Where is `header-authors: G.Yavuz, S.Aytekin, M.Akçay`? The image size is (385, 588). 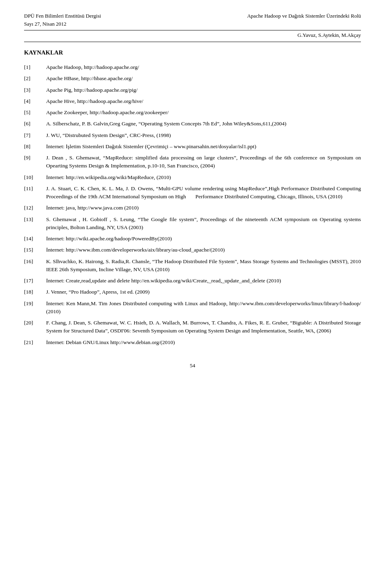 header-authors: G.Yavuz, S.Aytekin, M.Akçay is located at coordinates (192, 37).